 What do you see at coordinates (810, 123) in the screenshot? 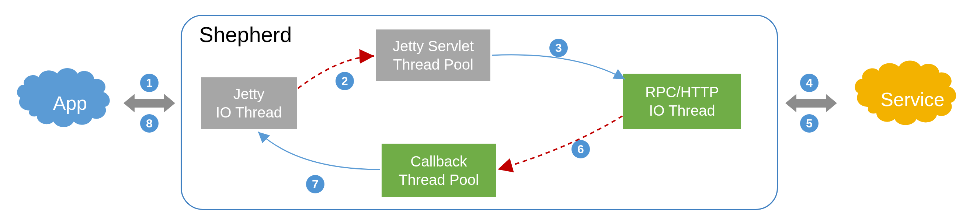
I see `badge-5: 5` at bounding box center [810, 123].